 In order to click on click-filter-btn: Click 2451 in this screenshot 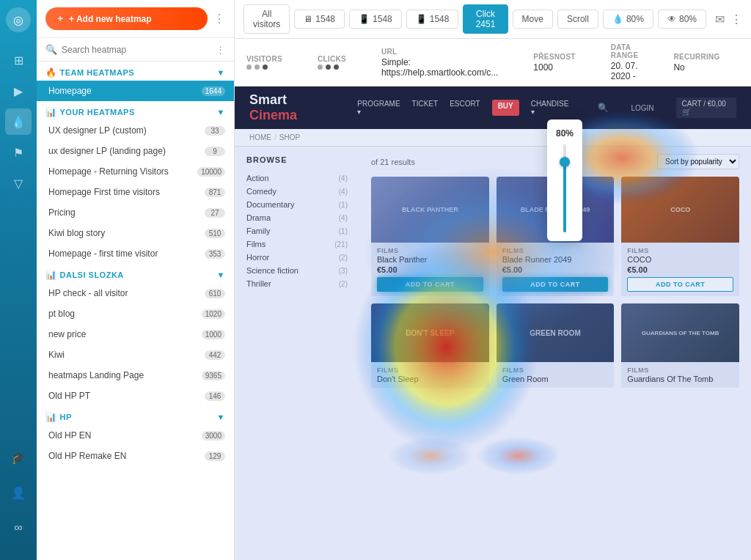, I will do `click(486, 19)`.